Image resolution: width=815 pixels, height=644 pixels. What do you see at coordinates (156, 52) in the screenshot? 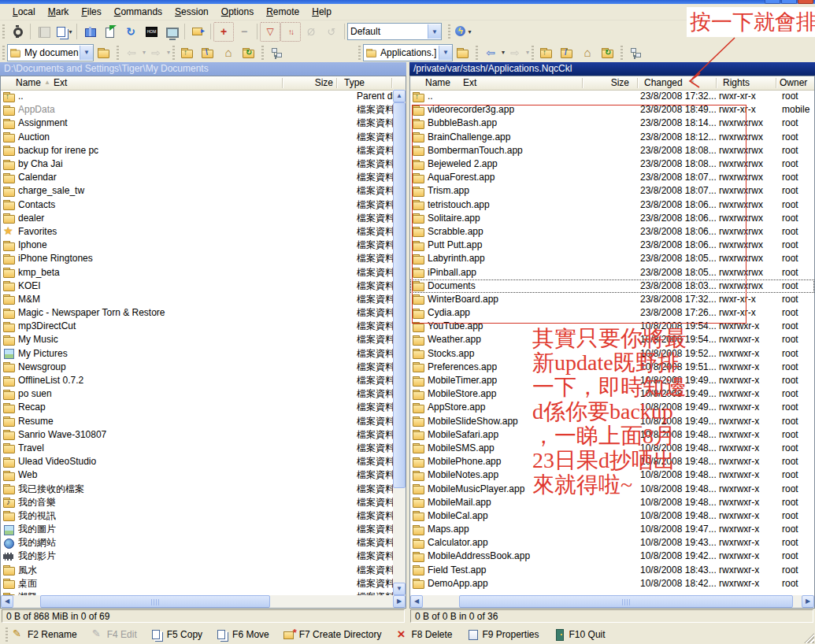
I see `local-forward-button: ⇨` at bounding box center [156, 52].